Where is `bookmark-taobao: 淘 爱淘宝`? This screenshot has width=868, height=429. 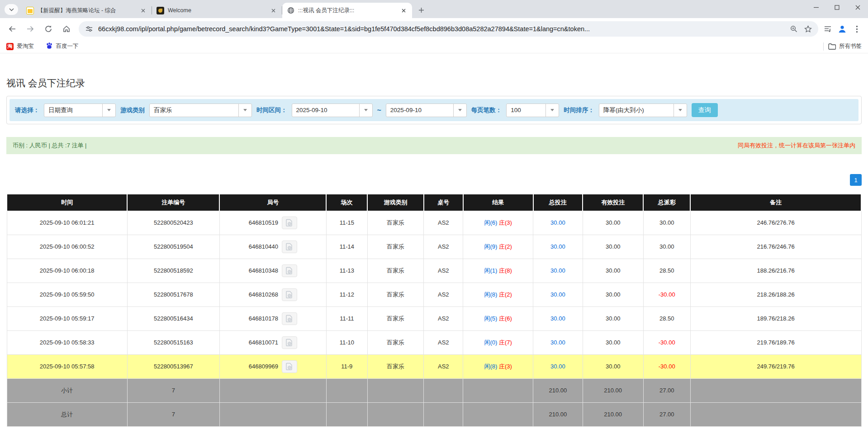 bookmark-taobao: 淘 爱淘宝 is located at coordinates (20, 46).